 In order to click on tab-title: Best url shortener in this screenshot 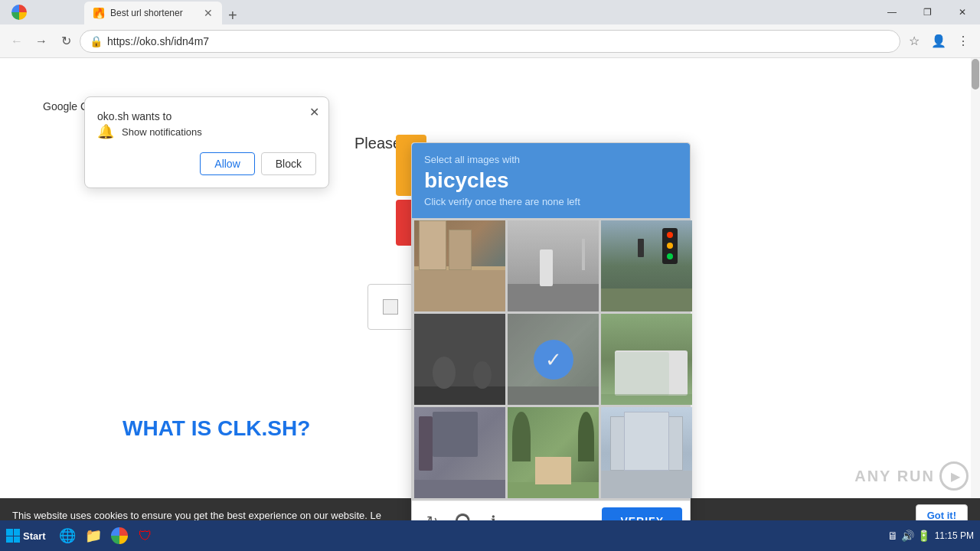, I will do `click(147, 13)`.